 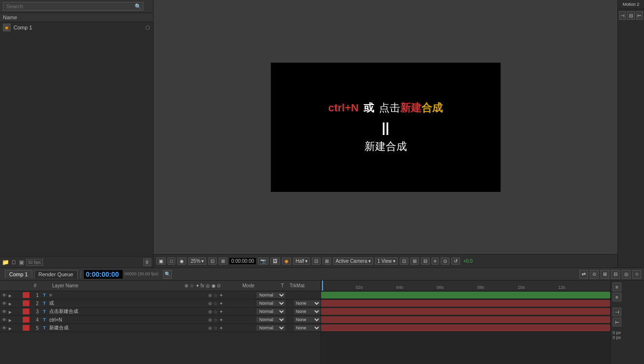 What do you see at coordinates (160, 320) in the screenshot?
I see `layer-row-4: 👁 ▶ 4 T ctrl+N ⊛ ☆ ✦ Normal None` at bounding box center [160, 320].